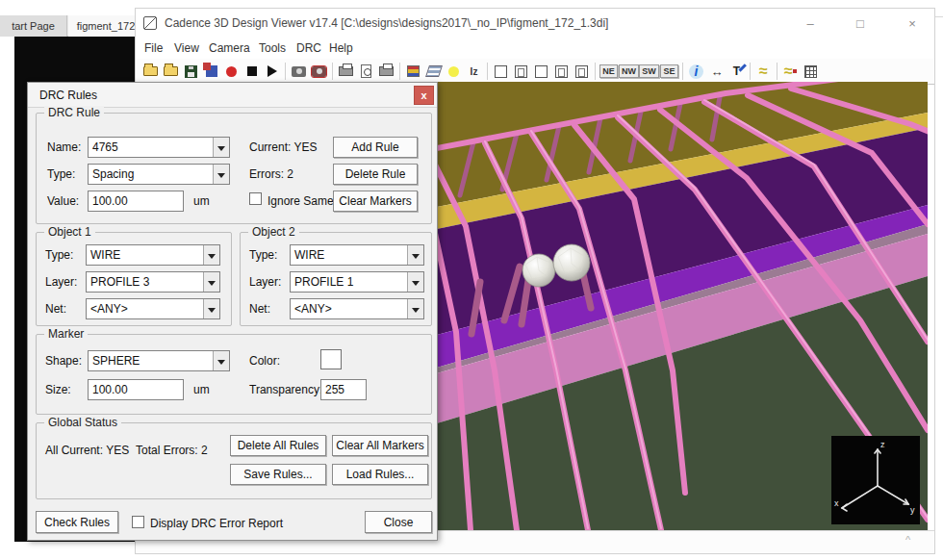  I want to click on add-rule-button: Add Rule, so click(375, 147).